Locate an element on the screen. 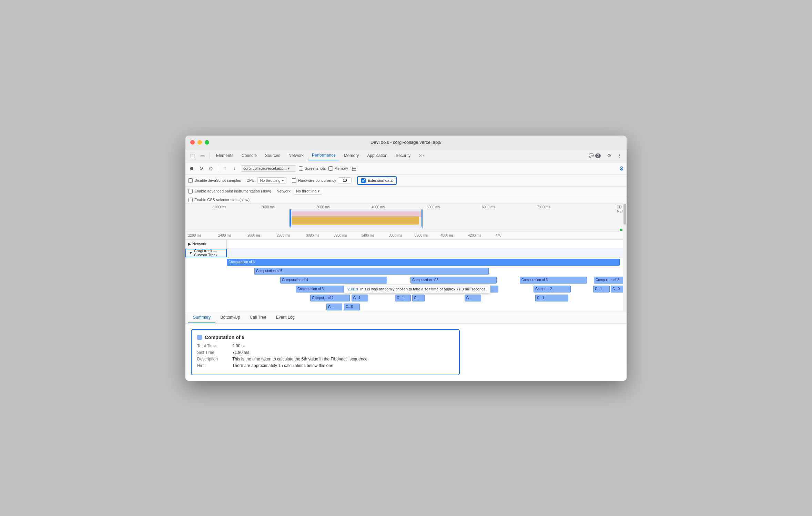 This screenshot has height=516, width=812. summary-row-total: Total Time 2.00 s is located at coordinates (325, 346).